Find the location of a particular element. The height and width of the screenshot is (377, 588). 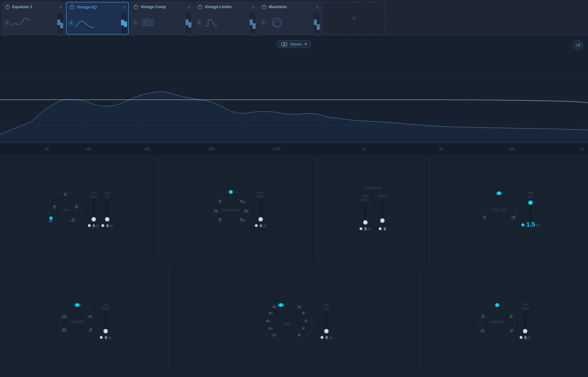

high-mid-block: High-Mid 3k 2k 4k 1.5k 5k is located at coordinates (504, 322).